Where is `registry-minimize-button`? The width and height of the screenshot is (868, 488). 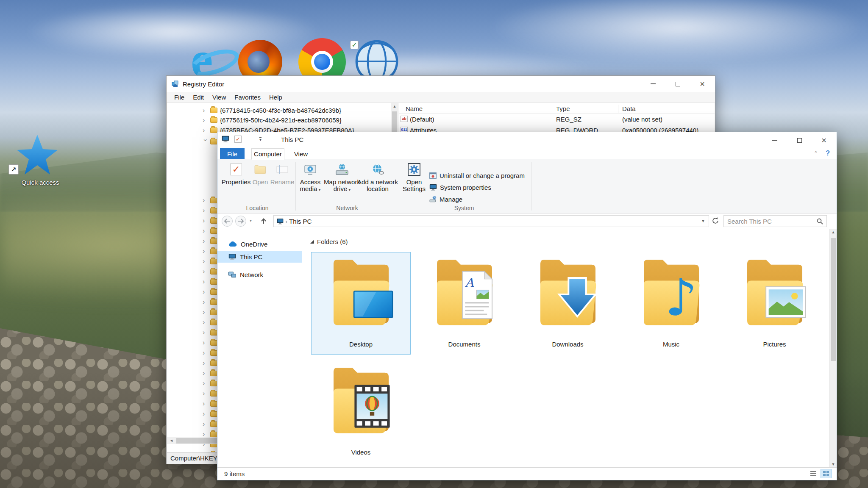 registry-minimize-button is located at coordinates (653, 84).